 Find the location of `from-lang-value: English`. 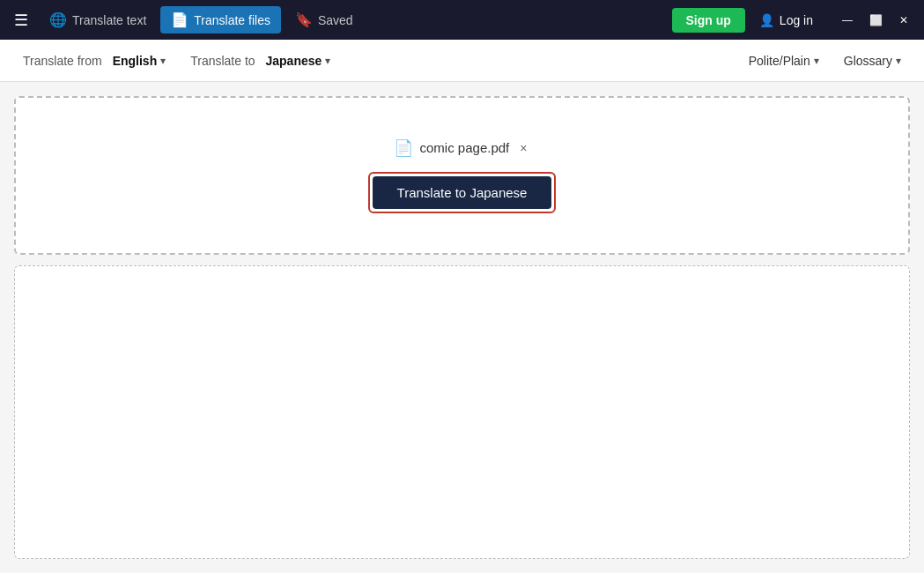

from-lang-value: English is located at coordinates (136, 61).